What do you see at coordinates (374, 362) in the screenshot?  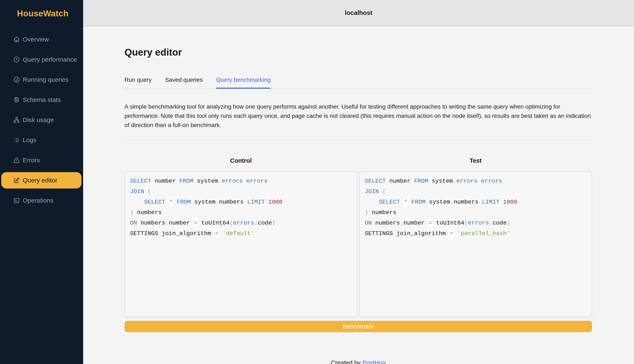 I see `posthog-link: PostHog` at bounding box center [374, 362].